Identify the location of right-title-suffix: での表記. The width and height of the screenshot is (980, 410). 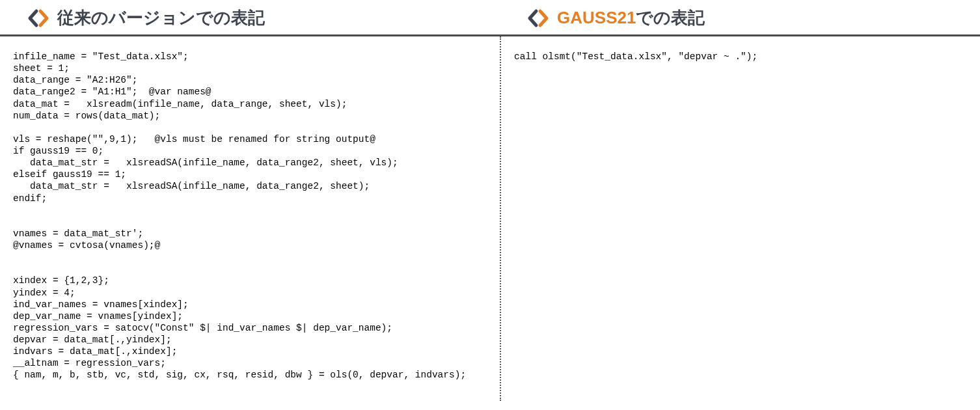
(670, 18).